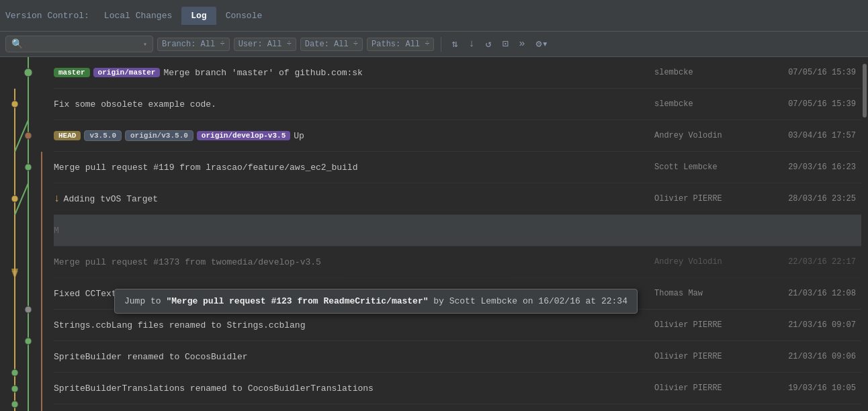 This screenshot has height=411, width=868. What do you see at coordinates (458, 231) in the screenshot?
I see `commit-row-tooltip-anchor: M` at bounding box center [458, 231].